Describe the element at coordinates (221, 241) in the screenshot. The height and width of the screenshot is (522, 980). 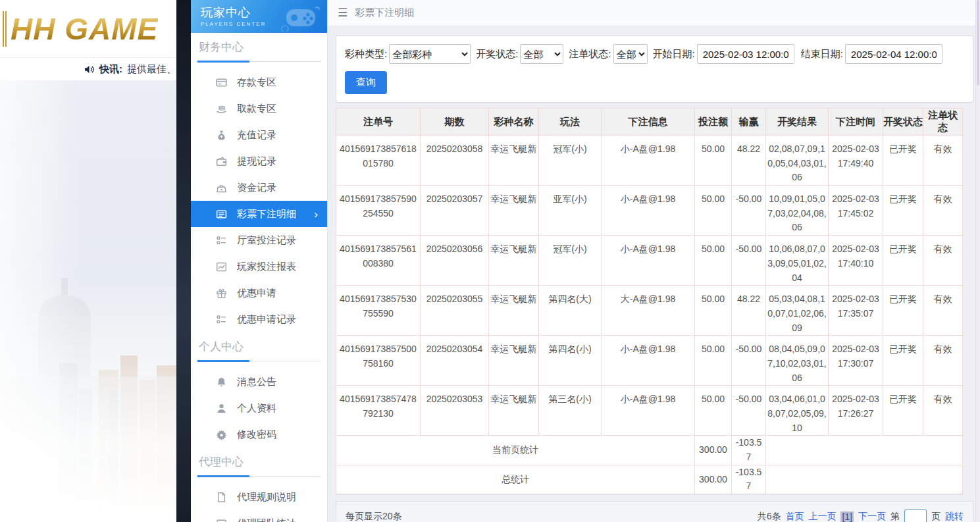
I see `hall-record-icon` at that location.